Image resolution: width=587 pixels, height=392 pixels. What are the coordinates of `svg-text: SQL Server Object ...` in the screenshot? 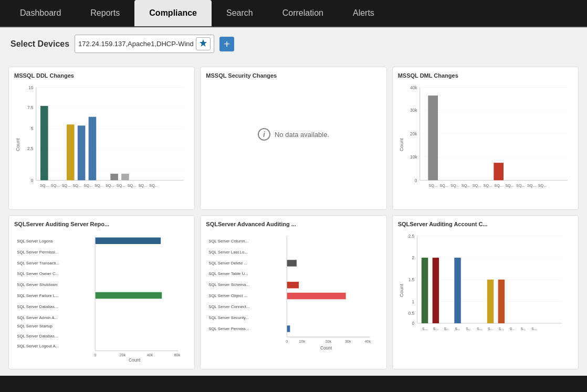 It's located at (228, 296).